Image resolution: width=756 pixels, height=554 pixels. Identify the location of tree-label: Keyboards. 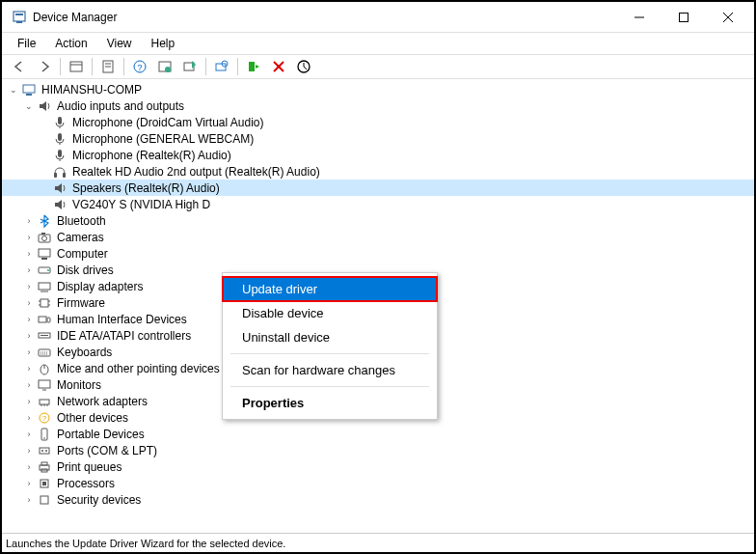
(85, 352).